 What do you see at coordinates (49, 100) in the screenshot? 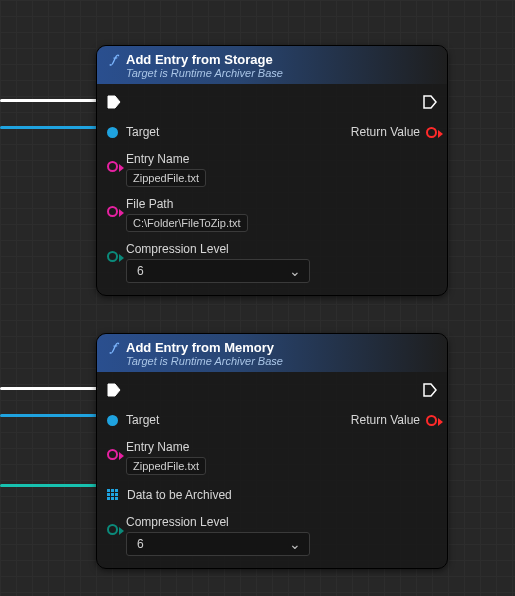
I see `wire-exec-to-storage` at bounding box center [49, 100].